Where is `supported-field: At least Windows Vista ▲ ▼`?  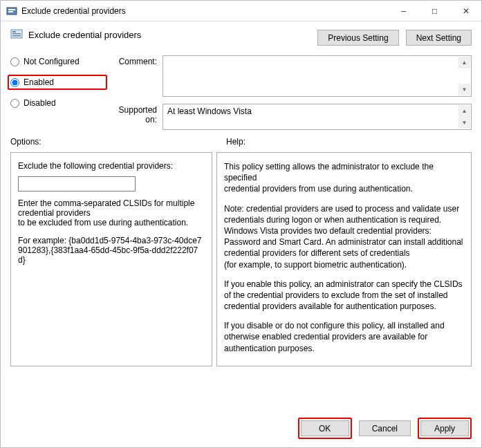
supported-field: At least Windows Vista ▲ ▼ is located at coordinates (317, 117).